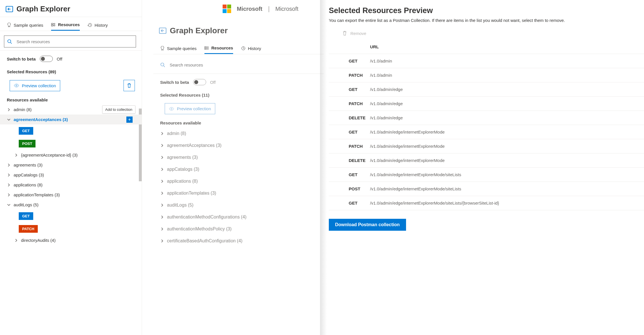  Describe the element at coordinates (486, 161) in the screenshot. I see `table-row: DELETE/v1.0/admin/edge/internetExplorerM…` at that location.